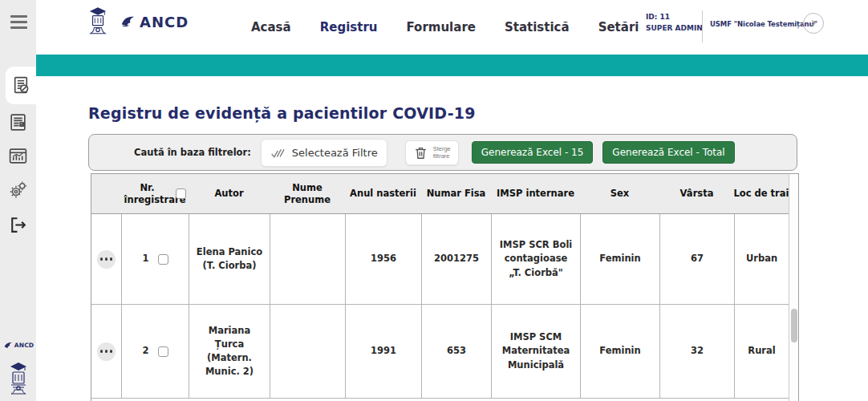 This screenshot has height=401, width=868. Describe the element at coordinates (696, 351) in the screenshot. I see `row-varsta-cell: 32` at that location.